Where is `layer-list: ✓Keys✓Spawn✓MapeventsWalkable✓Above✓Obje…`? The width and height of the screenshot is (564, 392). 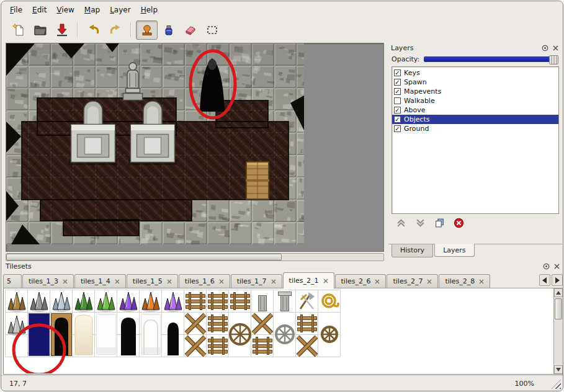 layer-list: ✓Keys✓Spawn✓MapeventsWalkable✓Above✓Obje… is located at coordinates (475, 140).